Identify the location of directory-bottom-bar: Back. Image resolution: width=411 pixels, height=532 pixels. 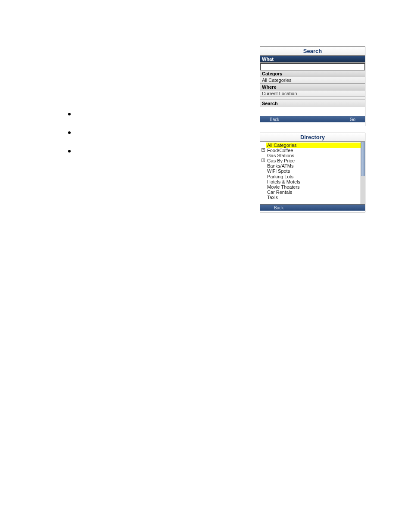
(313, 208).